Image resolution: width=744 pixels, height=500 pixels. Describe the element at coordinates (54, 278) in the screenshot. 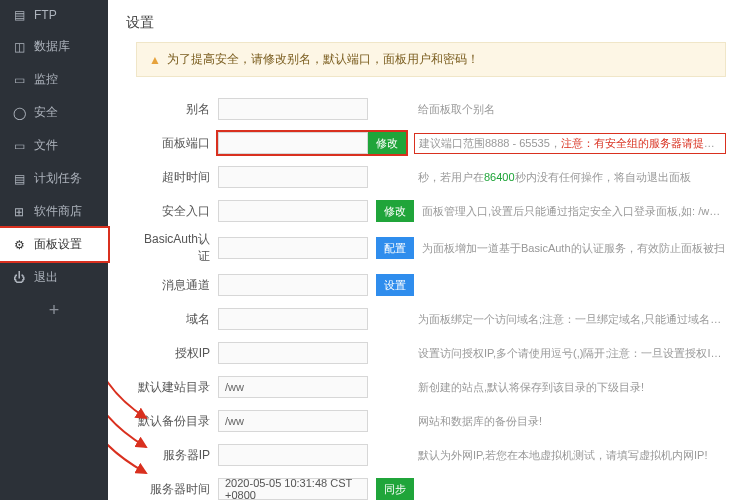

I see `sidebar-item-exit: ⏻退出` at that location.